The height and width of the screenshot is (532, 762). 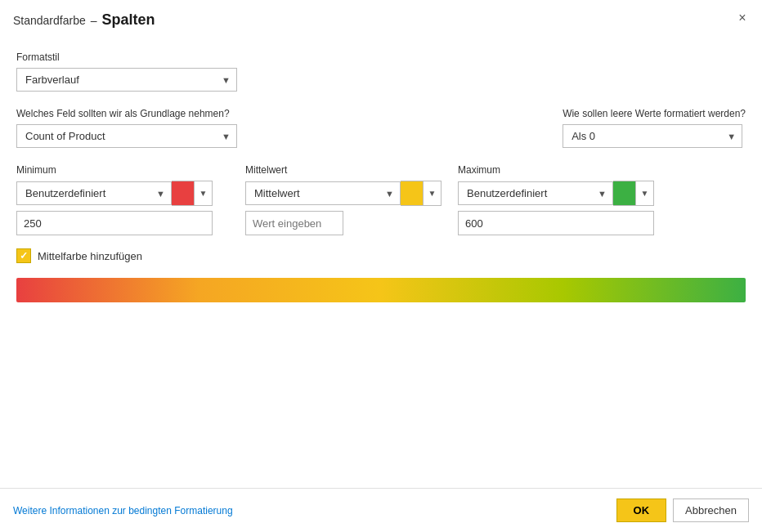 I want to click on help-link: Weitere Informationen zur bedingten Form…, so click(x=123, y=511).